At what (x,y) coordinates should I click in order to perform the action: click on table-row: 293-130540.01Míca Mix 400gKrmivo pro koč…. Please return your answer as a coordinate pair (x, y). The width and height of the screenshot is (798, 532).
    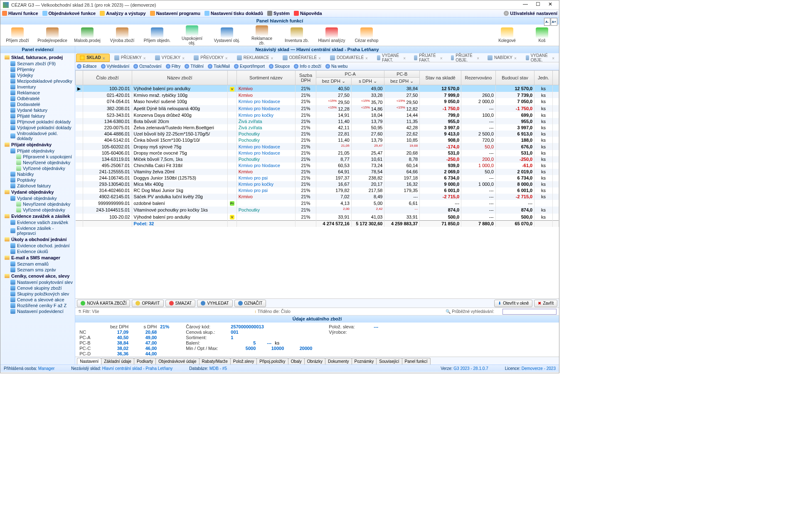
    Looking at the image, I should click on (318, 185).